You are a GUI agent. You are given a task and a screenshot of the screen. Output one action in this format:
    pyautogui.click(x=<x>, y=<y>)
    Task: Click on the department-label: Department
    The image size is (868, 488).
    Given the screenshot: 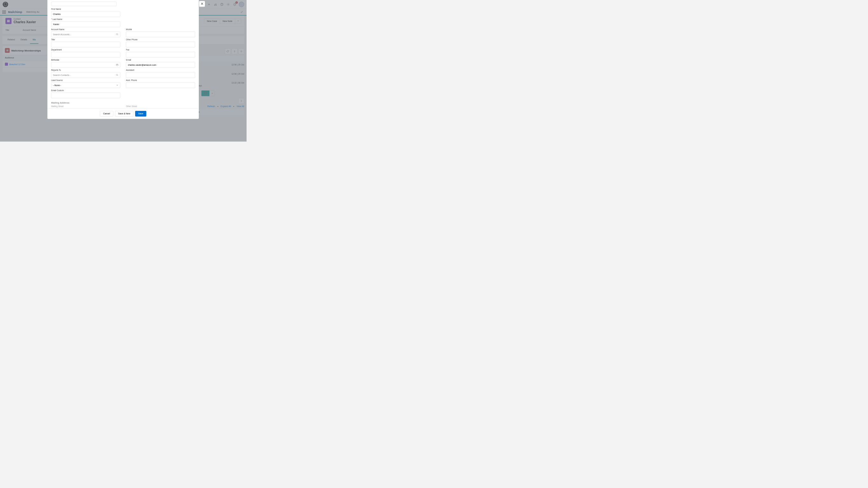 What is the action you would take?
    pyautogui.click(x=86, y=50)
    